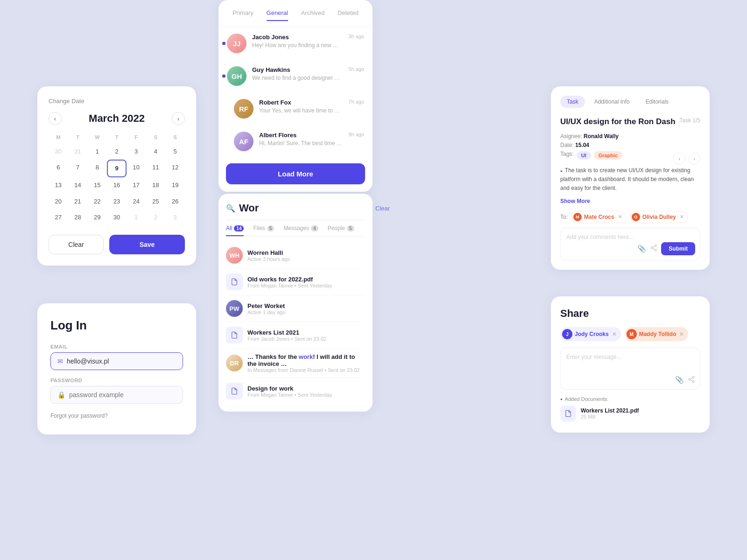  What do you see at coordinates (78, 202) in the screenshot?
I see `cal-day: 21` at bounding box center [78, 202].